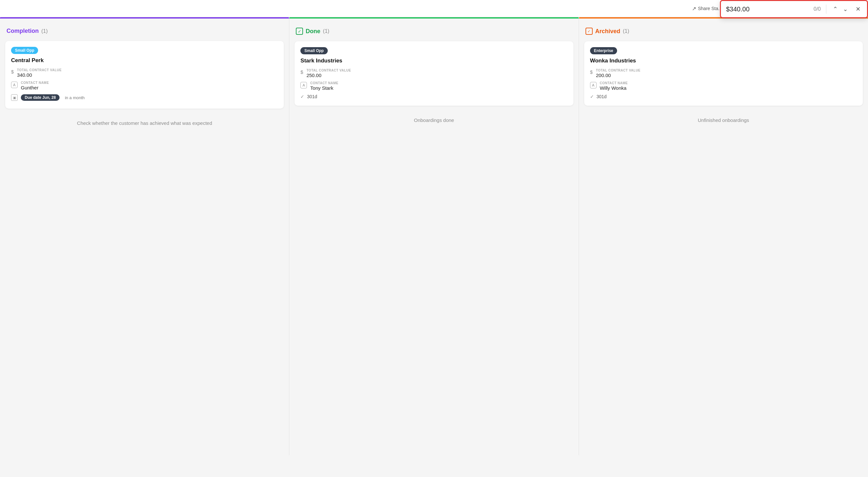 This screenshot has height=477, width=868. Describe the element at coordinates (75, 98) in the screenshot. I see `due-date-relative: in a month` at that location.